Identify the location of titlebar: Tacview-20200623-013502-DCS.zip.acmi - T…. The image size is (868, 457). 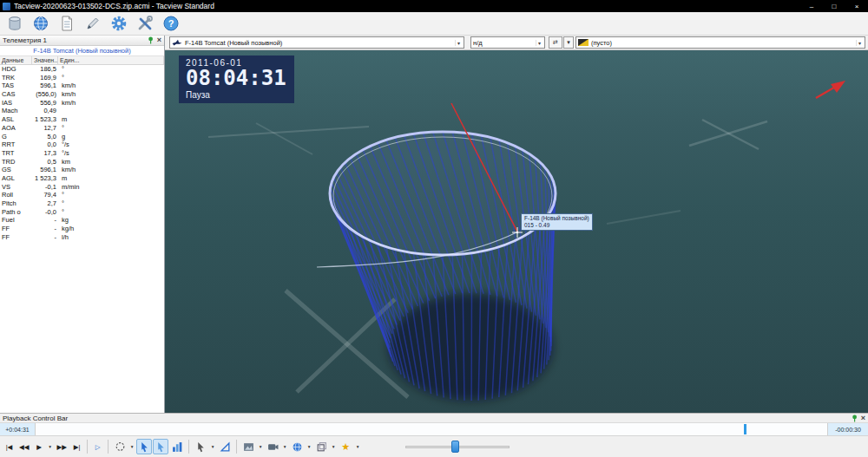
(434, 6).